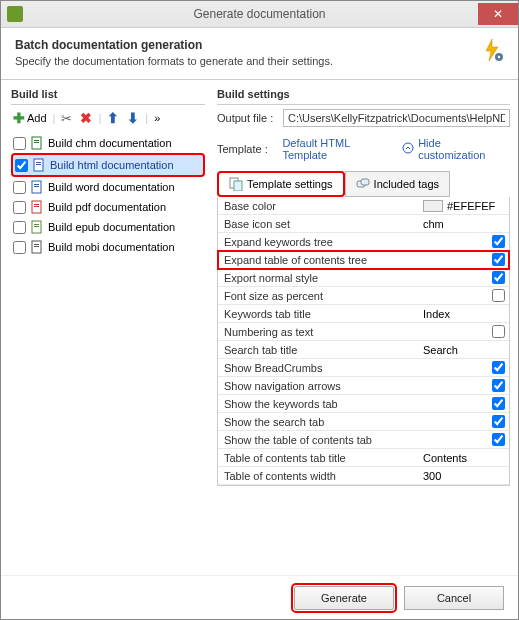  Describe the element at coordinates (364, 440) in the screenshot. I see `settings-row: Show the table of contents tab` at that location.